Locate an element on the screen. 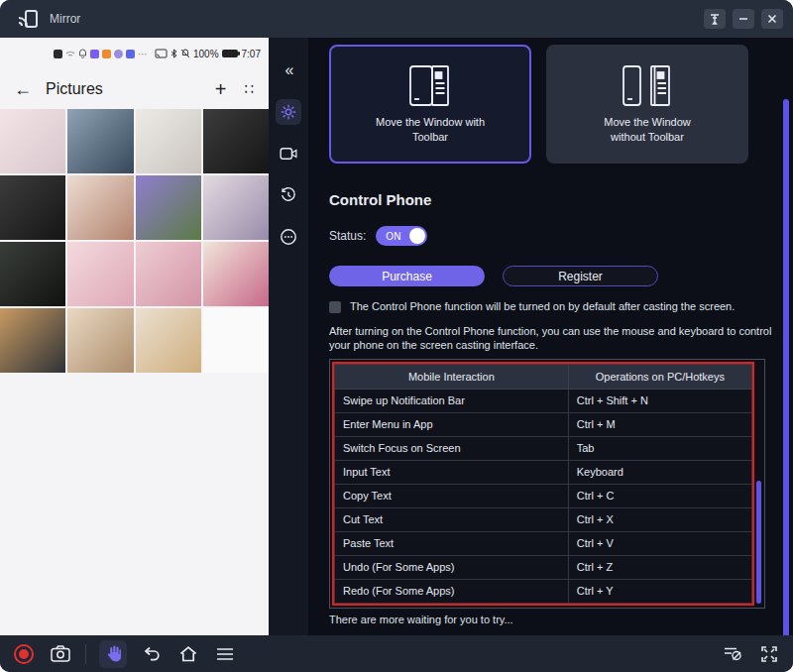 This screenshot has width=793, height=672. pin-button is located at coordinates (715, 19).